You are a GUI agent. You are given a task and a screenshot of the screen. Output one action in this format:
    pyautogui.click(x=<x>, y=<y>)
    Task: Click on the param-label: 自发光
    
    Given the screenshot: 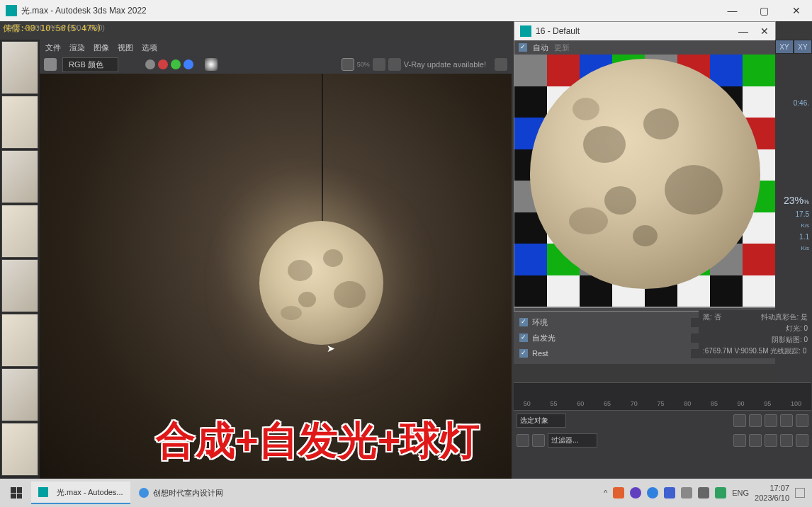 What is the action you would take?
    pyautogui.click(x=609, y=338)
    